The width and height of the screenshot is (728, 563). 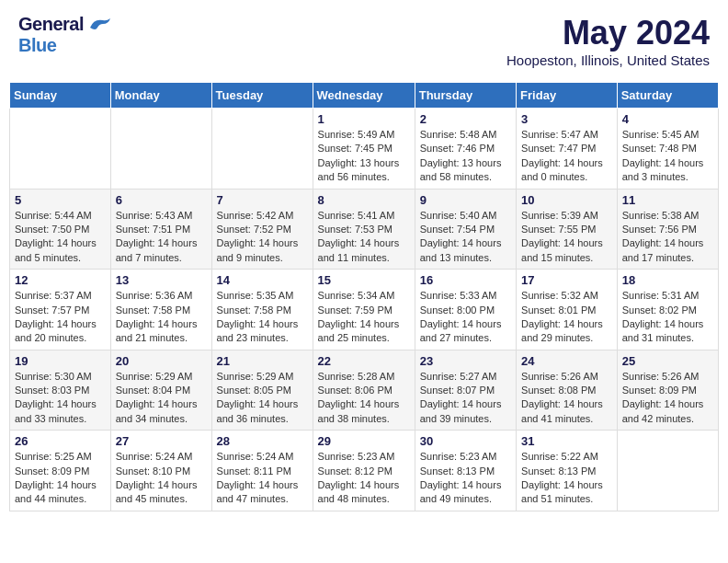 I want to click on calendar-cell: 24Sunrise: 5:26 AM Sunset: 8:08 PM Dayli…, so click(x=567, y=390).